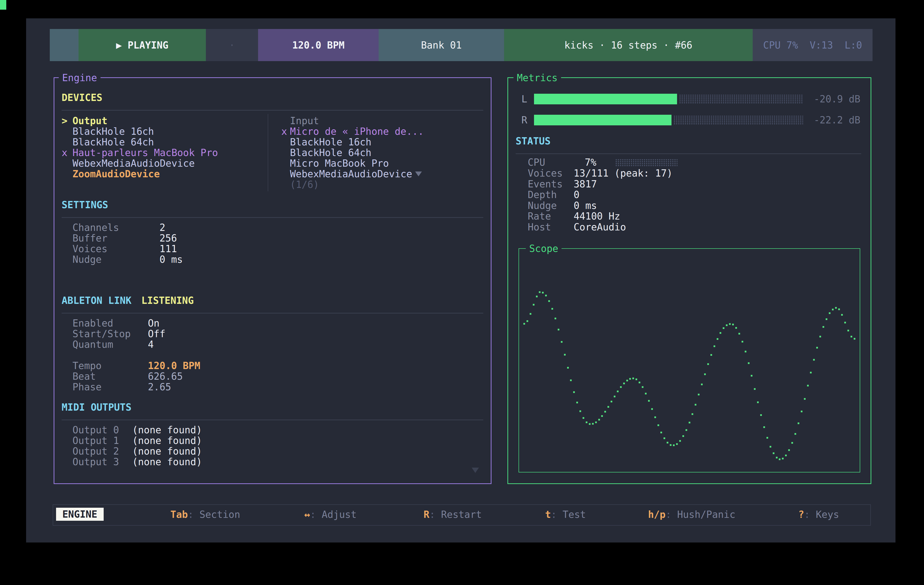 This screenshot has height=585, width=924. Describe the element at coordinates (87, 366) in the screenshot. I see `link-sync-label: Tempo` at that location.